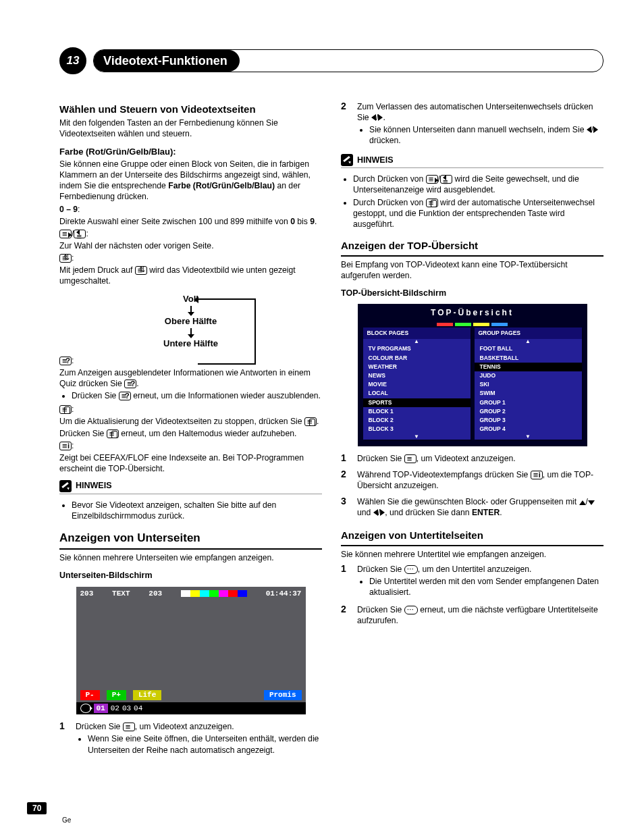 The height and width of the screenshot is (840, 644). I want to click on bullet: Bevor Sie Videotext anzeigen, schalten S…, so click(197, 510).